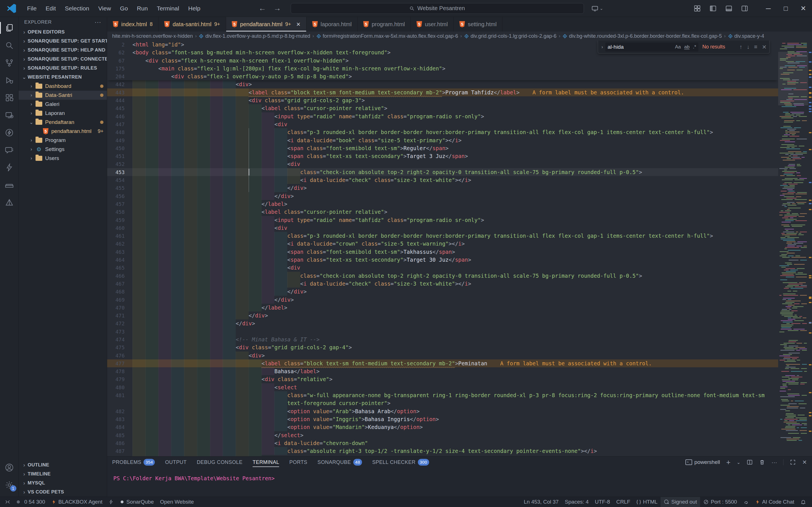 The height and width of the screenshot is (507, 812). I want to click on code-line-460: 460<div, so click(443, 228).